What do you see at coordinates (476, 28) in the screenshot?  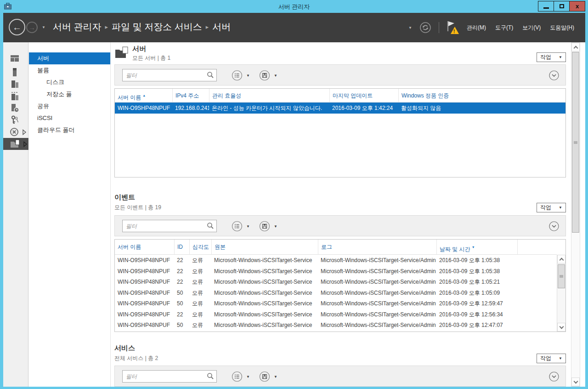 I see `menu-manage: 관리(M)` at bounding box center [476, 28].